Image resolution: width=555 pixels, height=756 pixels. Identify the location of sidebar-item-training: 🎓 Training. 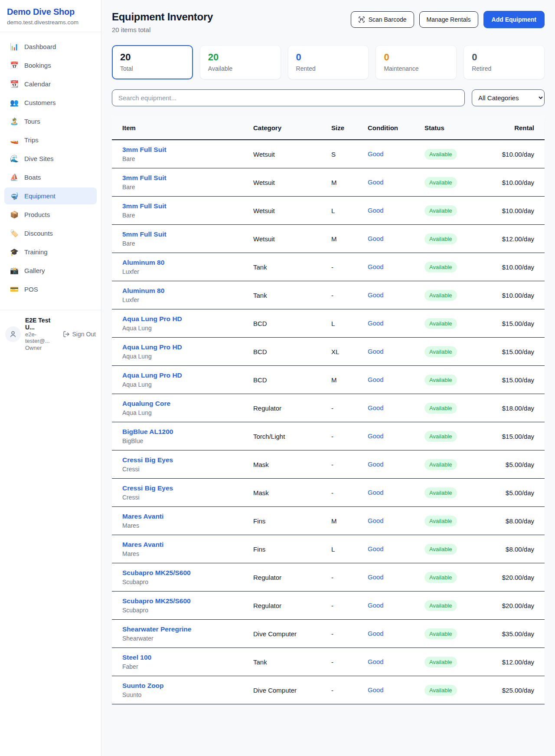
(50, 252).